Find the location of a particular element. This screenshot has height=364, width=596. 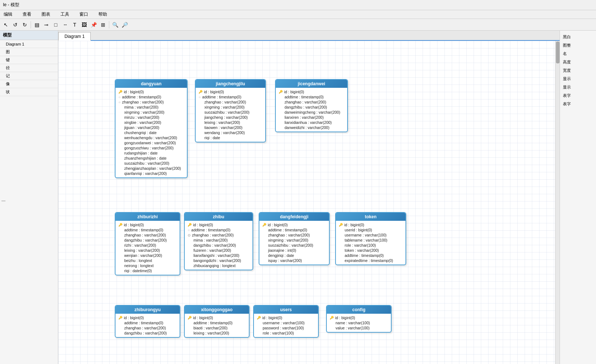

menu-view: 查看 is located at coordinates (27, 15).